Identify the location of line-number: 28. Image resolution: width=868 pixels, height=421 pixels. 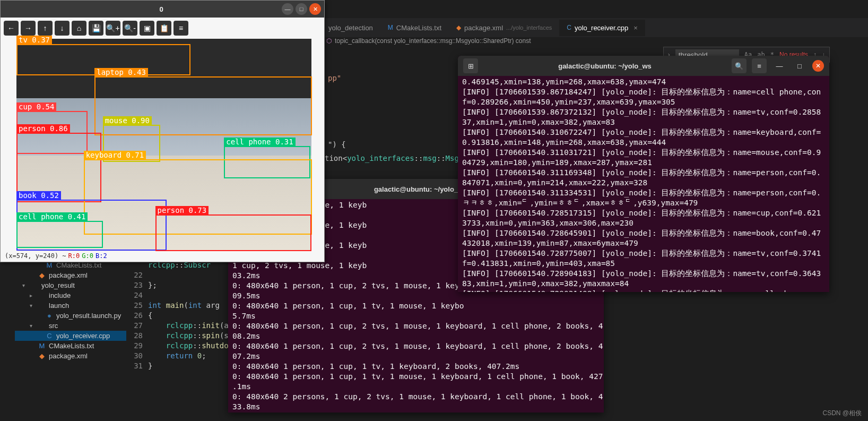
(139, 336).